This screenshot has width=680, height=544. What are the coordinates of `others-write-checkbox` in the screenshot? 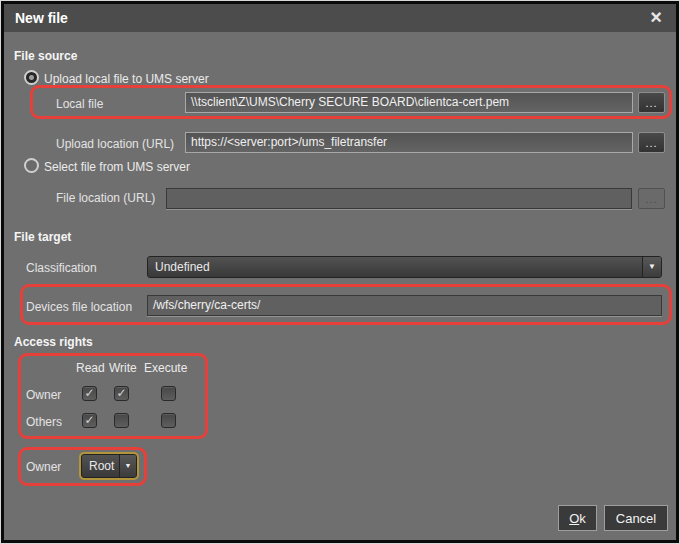 It's located at (122, 420).